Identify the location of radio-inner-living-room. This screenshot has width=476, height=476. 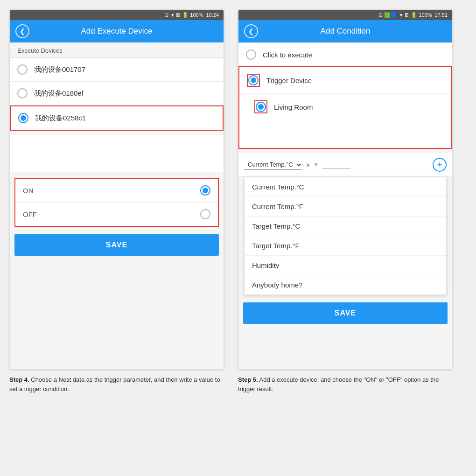
(261, 107).